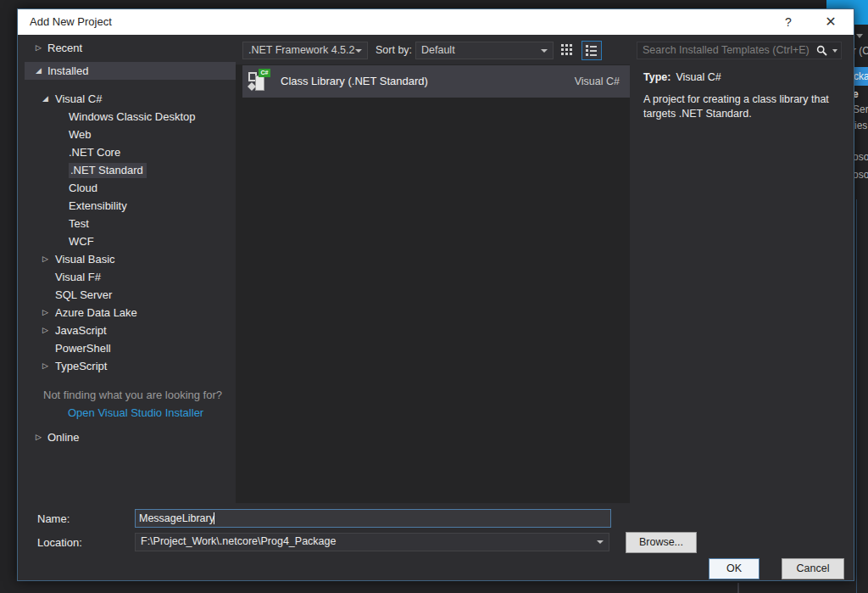 This screenshot has height=593, width=868. I want to click on type-label: Type:, so click(657, 77).